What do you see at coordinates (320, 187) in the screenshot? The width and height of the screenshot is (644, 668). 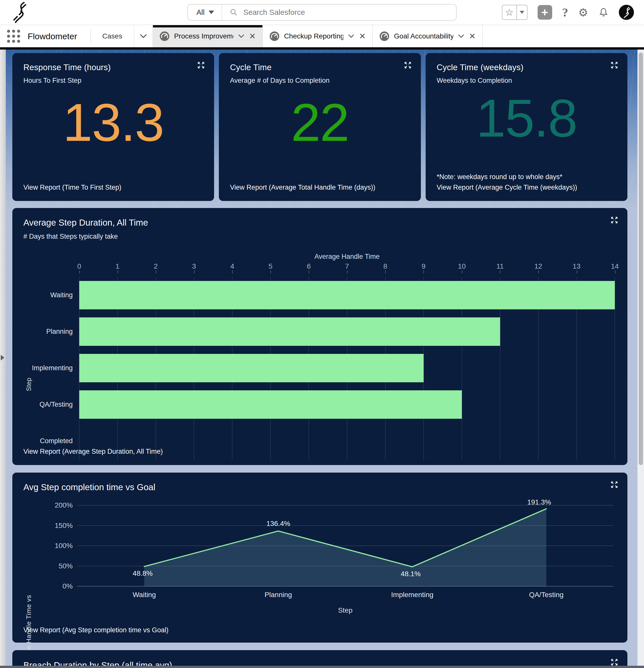 I see `view-report-link: View Report (Average Total Handle Time (…` at bounding box center [320, 187].